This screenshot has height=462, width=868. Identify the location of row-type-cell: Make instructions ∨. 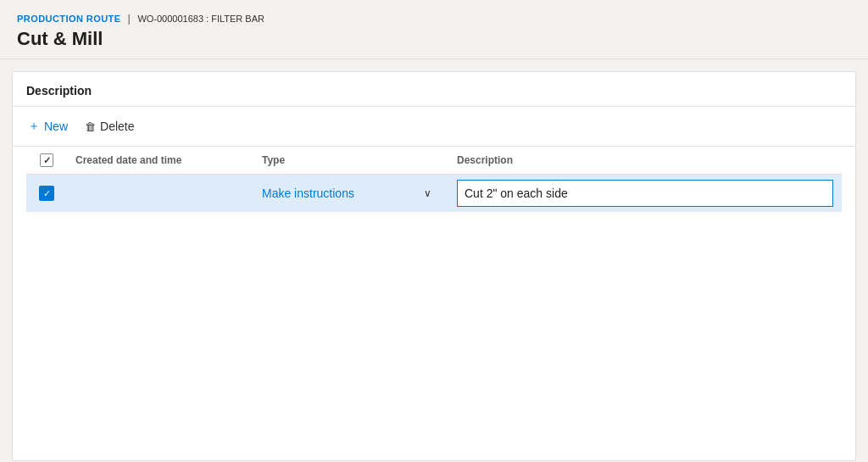
(351, 193).